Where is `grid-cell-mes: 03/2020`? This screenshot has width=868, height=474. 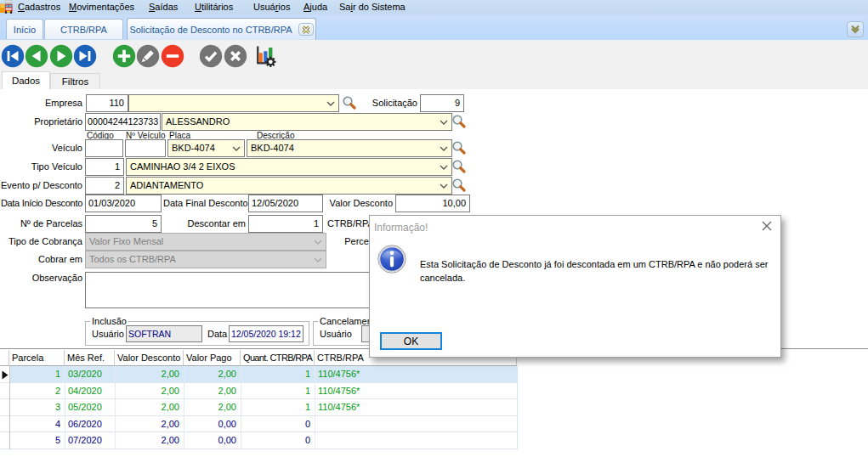
grid-cell-mes: 03/2020 is located at coordinates (92, 375).